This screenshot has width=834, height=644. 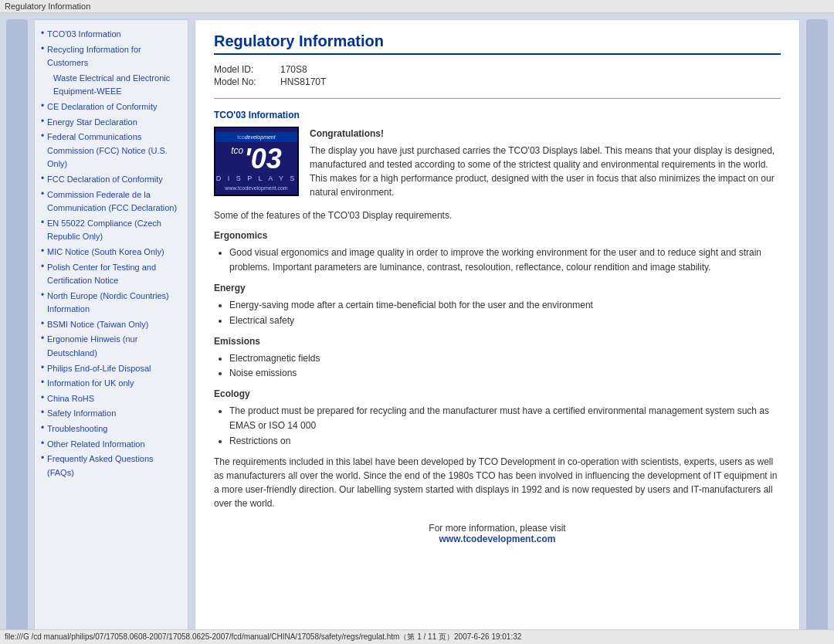 What do you see at coordinates (817, 326) in the screenshot?
I see `right-accent-bar` at bounding box center [817, 326].